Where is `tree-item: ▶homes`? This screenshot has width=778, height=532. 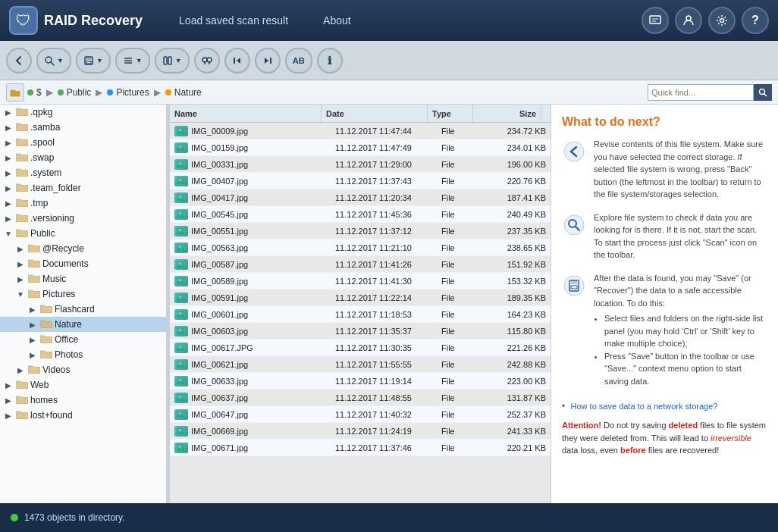
tree-item: ▶homes is located at coordinates (83, 400).